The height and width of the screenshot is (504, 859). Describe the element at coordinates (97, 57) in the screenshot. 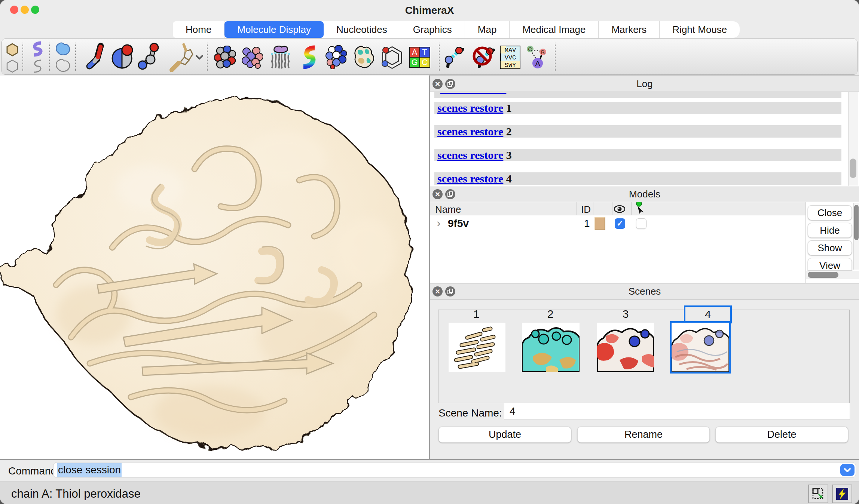

I see `stick-style-icon` at that location.